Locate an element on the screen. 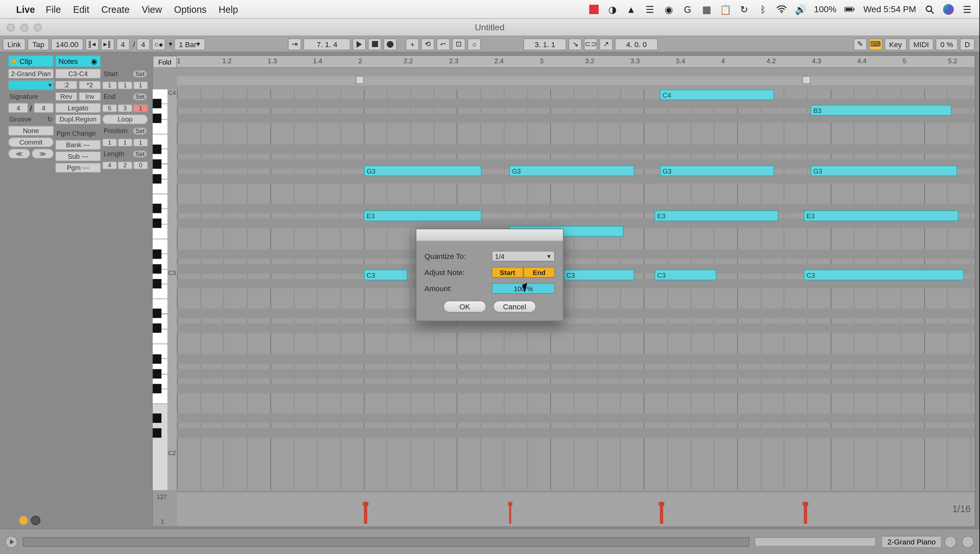  menulet-icon: ☰ is located at coordinates (650, 9).